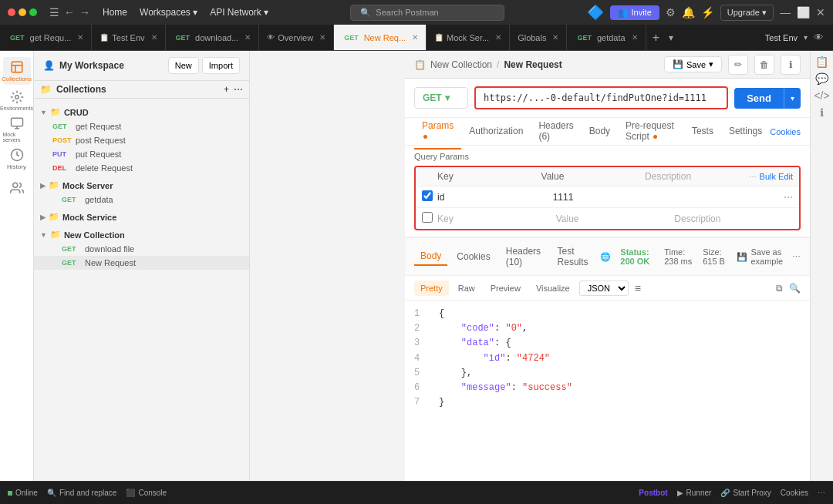  I want to click on right-panel-icon-1: 📋, so click(822, 62).